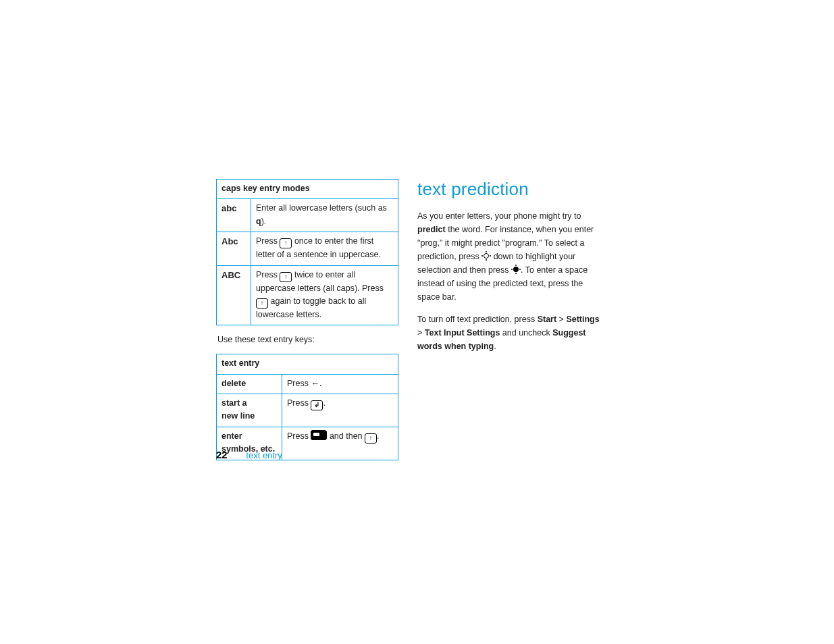  Describe the element at coordinates (319, 435) in the screenshot. I see `fn-key-icon` at that location.